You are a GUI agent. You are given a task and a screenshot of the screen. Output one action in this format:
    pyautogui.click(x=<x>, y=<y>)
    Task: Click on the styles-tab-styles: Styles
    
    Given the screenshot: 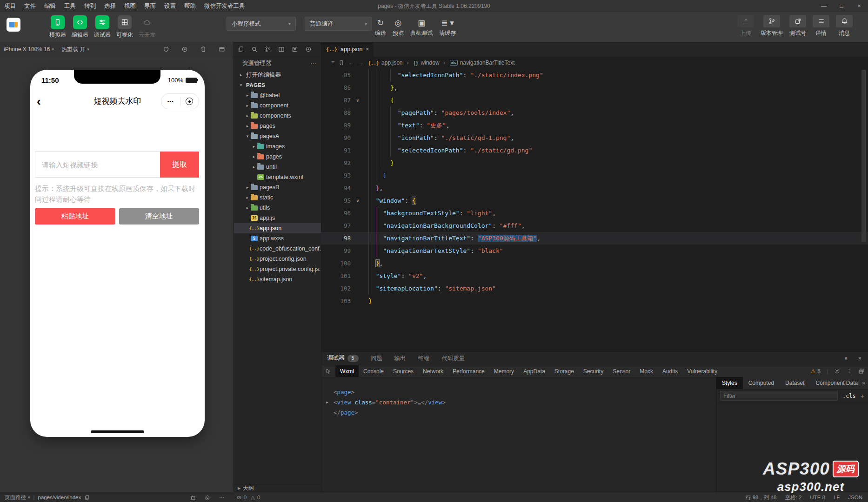 What is the action you would take?
    pyautogui.click(x=729, y=383)
    